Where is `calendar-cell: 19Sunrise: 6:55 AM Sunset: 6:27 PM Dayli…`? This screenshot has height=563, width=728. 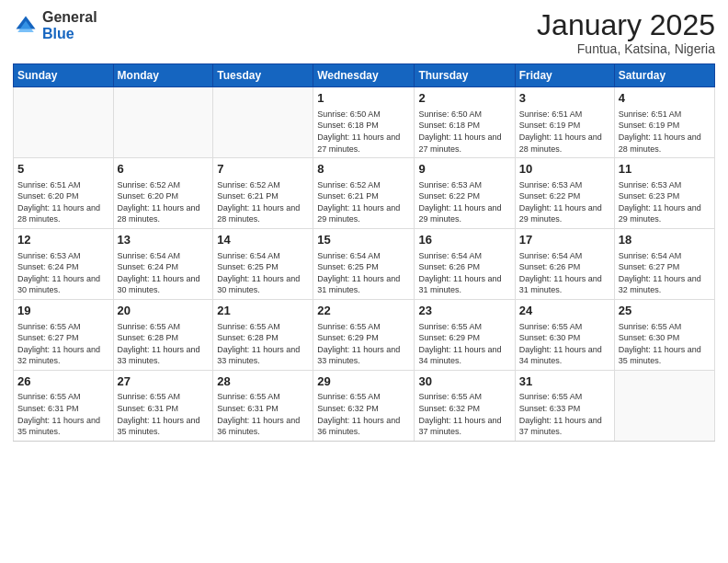 calendar-cell: 19Sunrise: 6:55 AM Sunset: 6:27 PM Dayli… is located at coordinates (64, 335).